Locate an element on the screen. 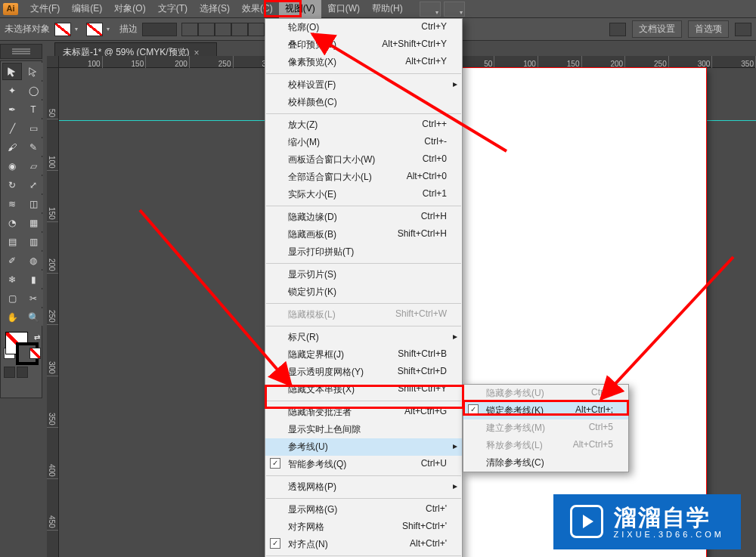 This screenshot has width=756, height=557. stroke-swatch is located at coordinates (94, 29).